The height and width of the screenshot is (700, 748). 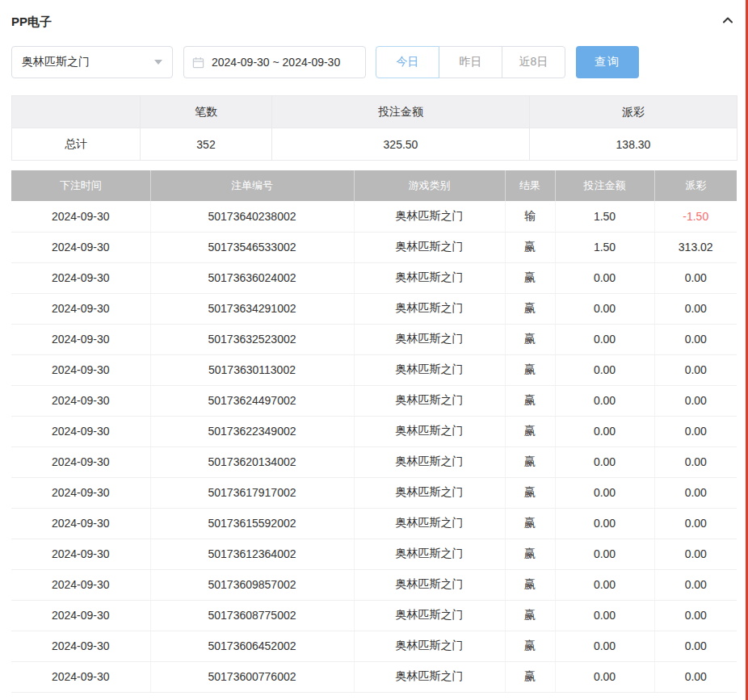 What do you see at coordinates (374, 585) in the screenshot?
I see `table-row: 2024-09-3050173609857002奥林匹斯之门赢0.000.00` at bounding box center [374, 585].